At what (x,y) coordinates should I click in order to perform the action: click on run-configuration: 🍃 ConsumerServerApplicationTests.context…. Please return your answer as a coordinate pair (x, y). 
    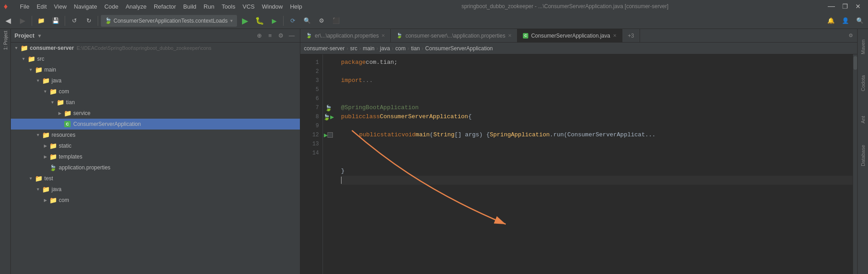
    Looking at the image, I should click on (169, 21).